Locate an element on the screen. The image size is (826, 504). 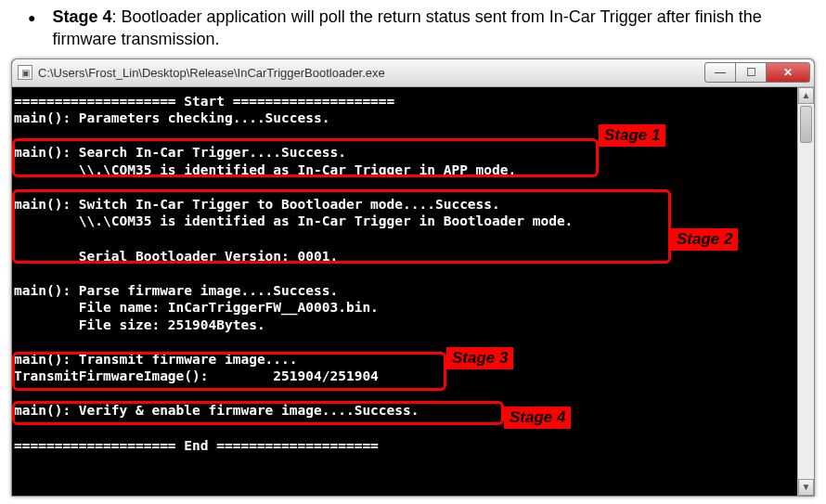
console-line: TransmitFirmwareImage(): 251904/251904 is located at coordinates (197, 376).